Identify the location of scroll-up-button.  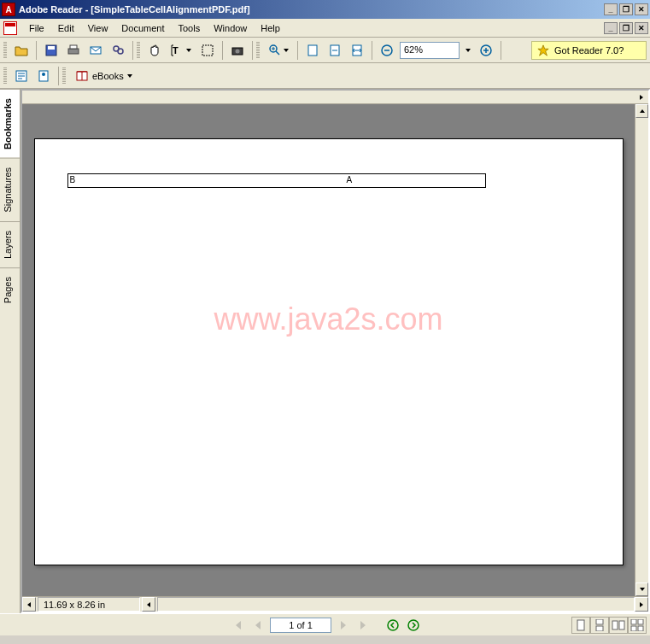
(642, 111).